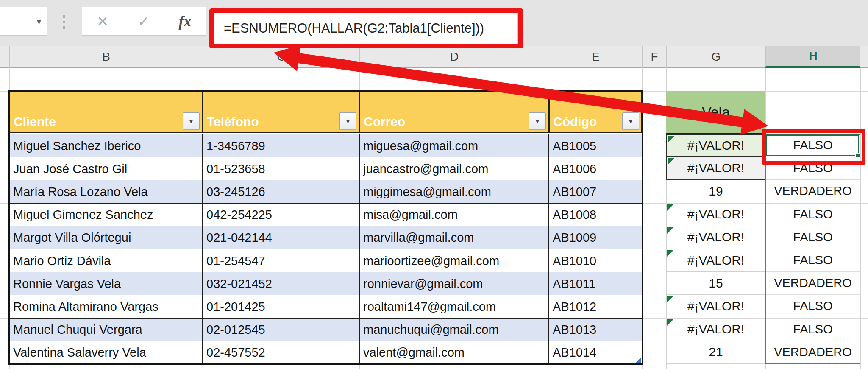 This screenshot has height=369, width=868. Describe the element at coordinates (454, 261) in the screenshot. I see `cell-D7: marioortizee@gmail.com` at that location.